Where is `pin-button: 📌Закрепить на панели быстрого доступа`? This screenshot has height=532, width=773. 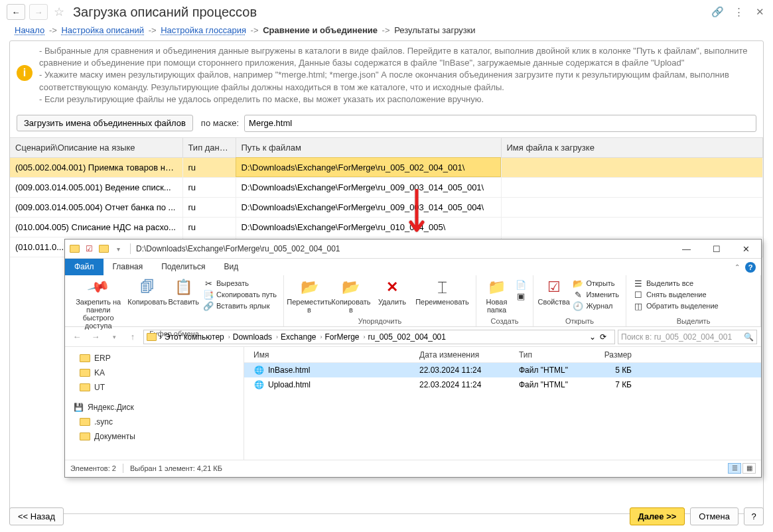 pin-button: 📌Закрепить на панели быстрого доступа is located at coordinates (98, 303).